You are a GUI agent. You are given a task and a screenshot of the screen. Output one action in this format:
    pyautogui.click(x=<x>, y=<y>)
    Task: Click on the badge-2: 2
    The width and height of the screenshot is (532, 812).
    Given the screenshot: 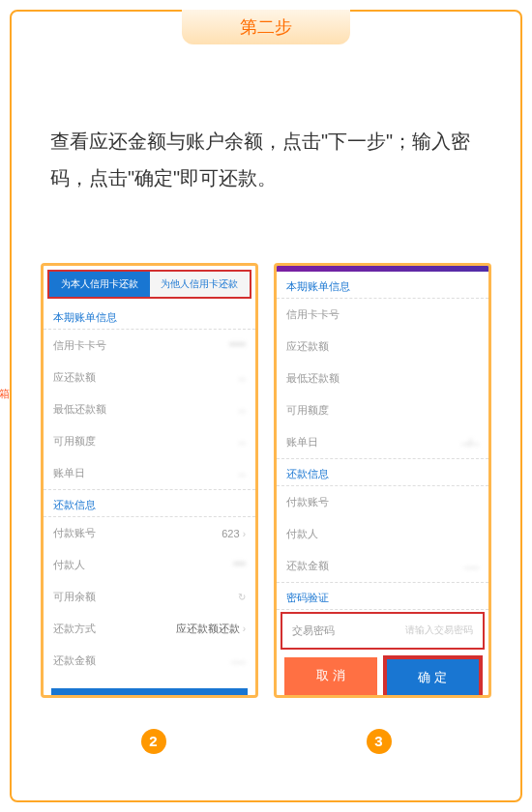 What is the action you would take?
    pyautogui.click(x=153, y=741)
    